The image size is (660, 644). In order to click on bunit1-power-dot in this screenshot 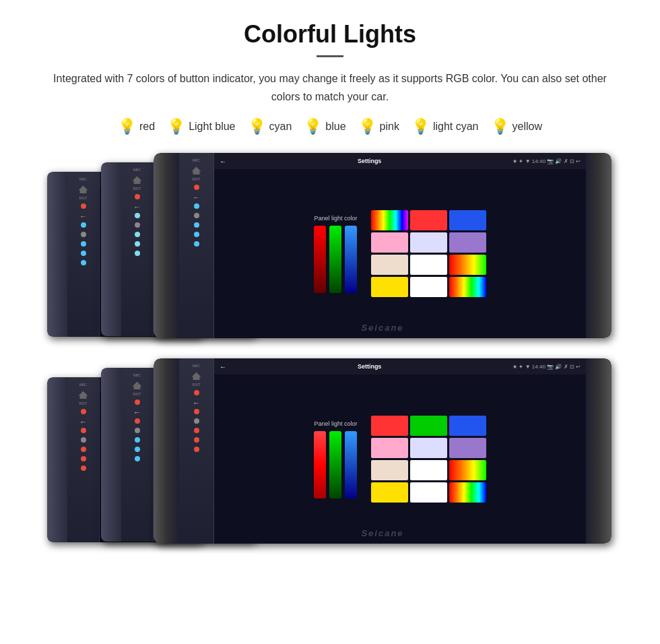, I will do `click(84, 412)`.